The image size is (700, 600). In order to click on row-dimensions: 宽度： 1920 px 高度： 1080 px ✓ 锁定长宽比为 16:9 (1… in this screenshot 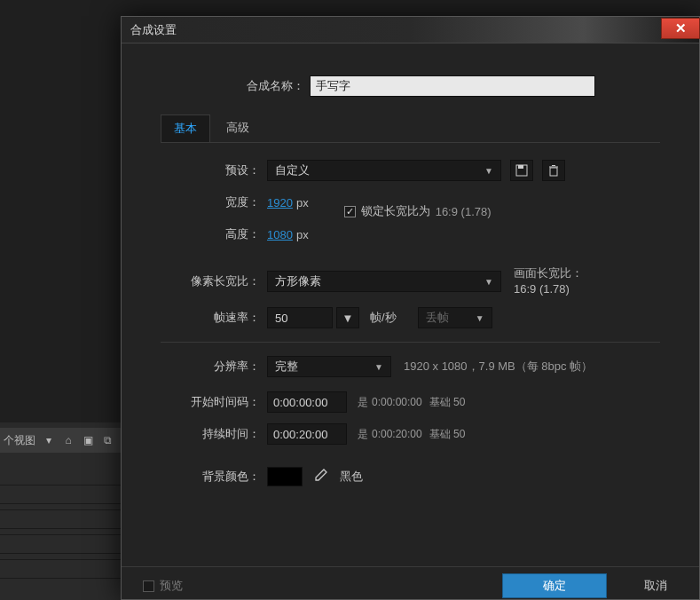, I will do `click(410, 223)`.